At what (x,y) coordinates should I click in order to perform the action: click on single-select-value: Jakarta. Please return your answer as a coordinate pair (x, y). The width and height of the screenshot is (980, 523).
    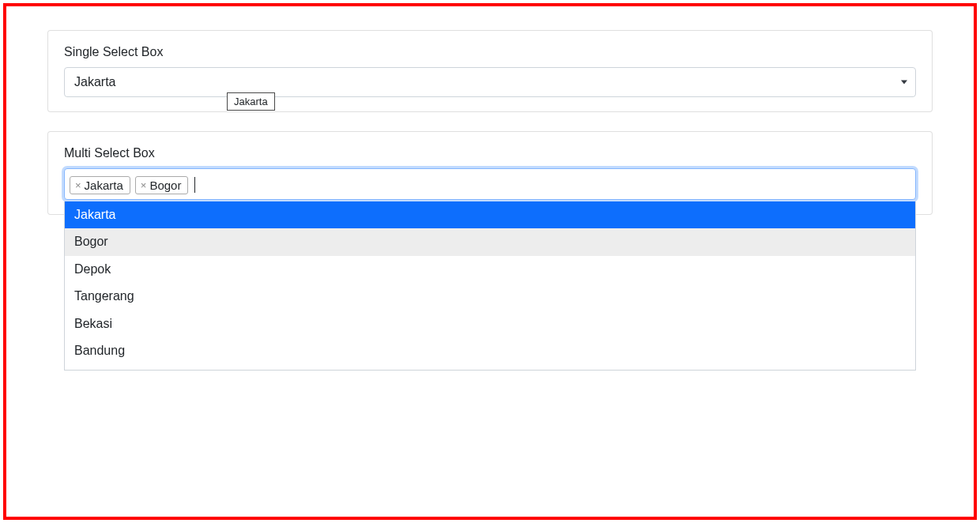
    Looking at the image, I should click on (95, 82).